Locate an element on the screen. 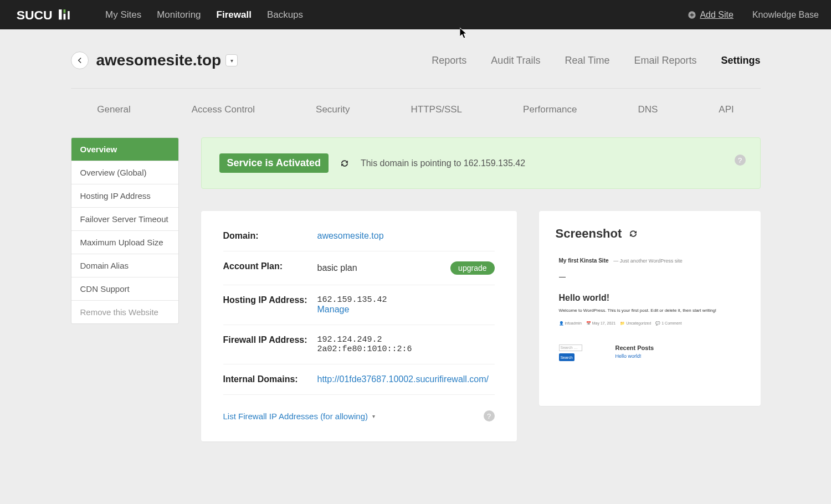 The width and height of the screenshot is (831, 504). manage-link: Manage is located at coordinates (334, 309).